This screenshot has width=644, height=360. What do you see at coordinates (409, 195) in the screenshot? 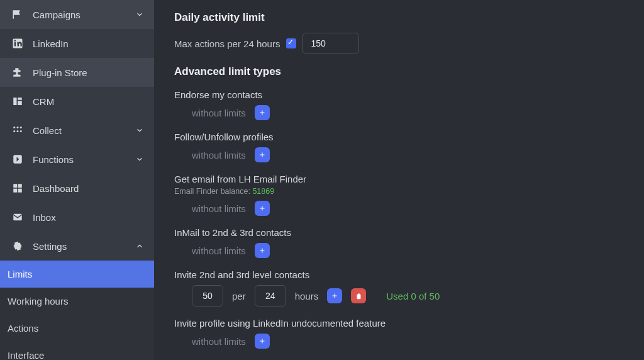
I see `limit-group: Get email from LH Email FinderEmail Find…` at bounding box center [409, 195].